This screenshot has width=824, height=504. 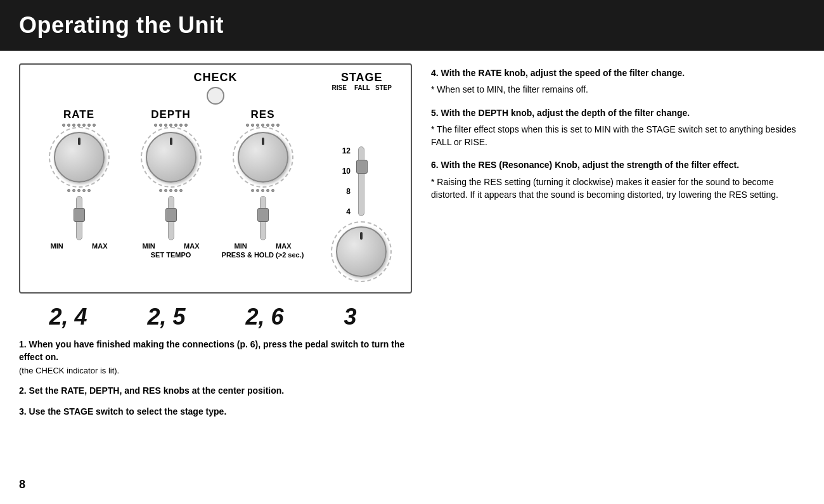 What do you see at coordinates (171, 218) in the screenshot?
I see `depth-slider-track` at bounding box center [171, 218].